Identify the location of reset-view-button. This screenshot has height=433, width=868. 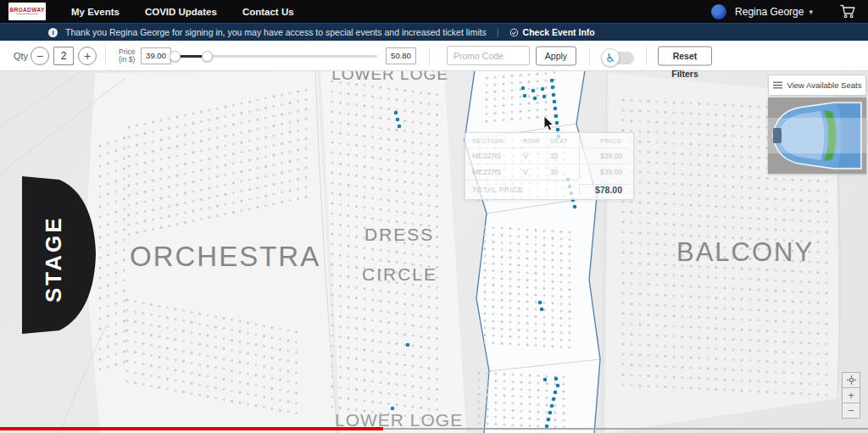
(851, 380).